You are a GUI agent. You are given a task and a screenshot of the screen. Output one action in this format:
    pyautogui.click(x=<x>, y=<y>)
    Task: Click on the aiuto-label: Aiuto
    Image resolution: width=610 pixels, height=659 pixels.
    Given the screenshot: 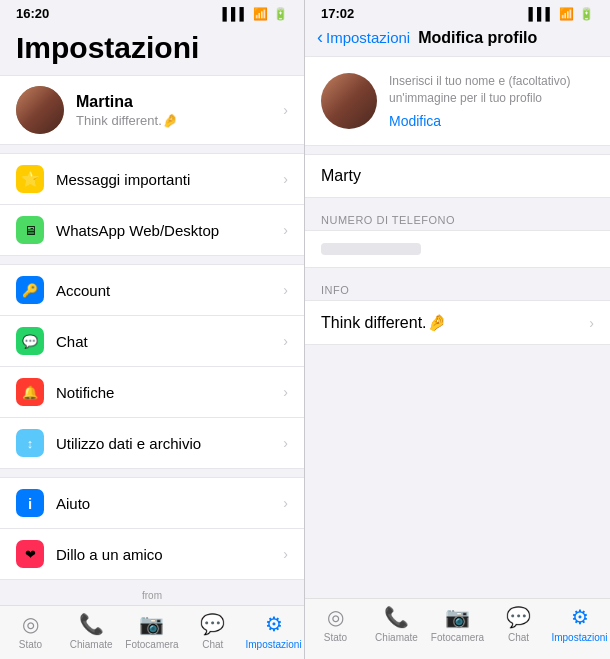 What is the action you would take?
    pyautogui.click(x=170, y=504)
    